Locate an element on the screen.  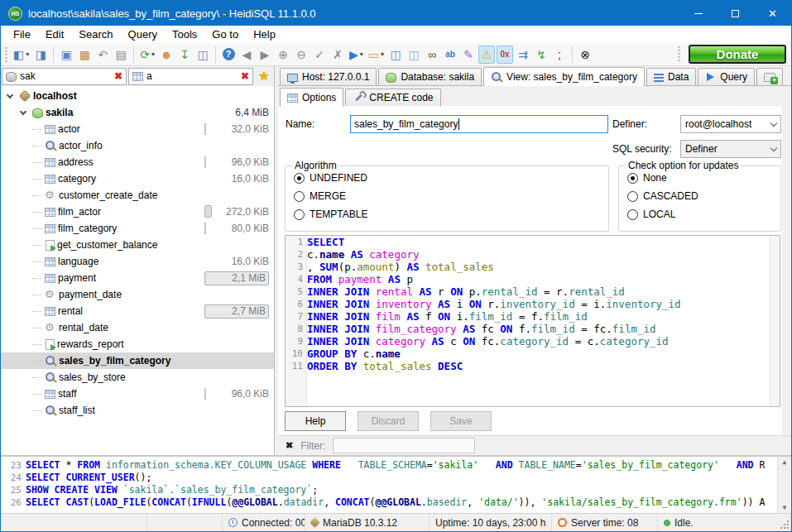
execute-sql-button: ▶▾ is located at coordinates (356, 55).